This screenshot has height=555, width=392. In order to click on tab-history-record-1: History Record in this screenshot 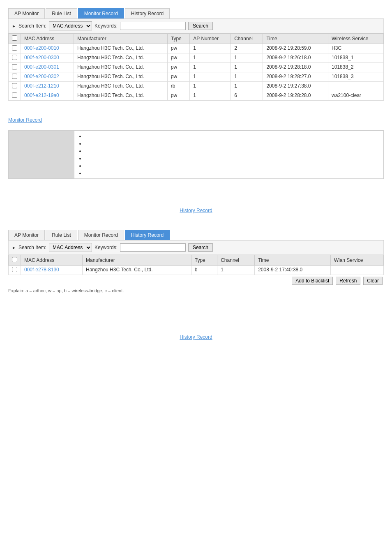, I will do `click(147, 13)`.